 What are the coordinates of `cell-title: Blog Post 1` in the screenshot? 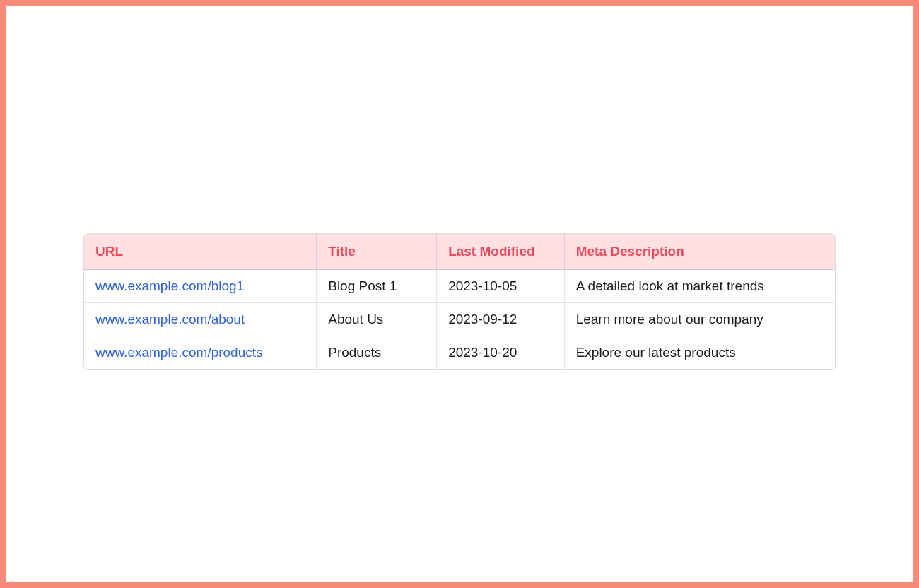 It's located at (377, 287).